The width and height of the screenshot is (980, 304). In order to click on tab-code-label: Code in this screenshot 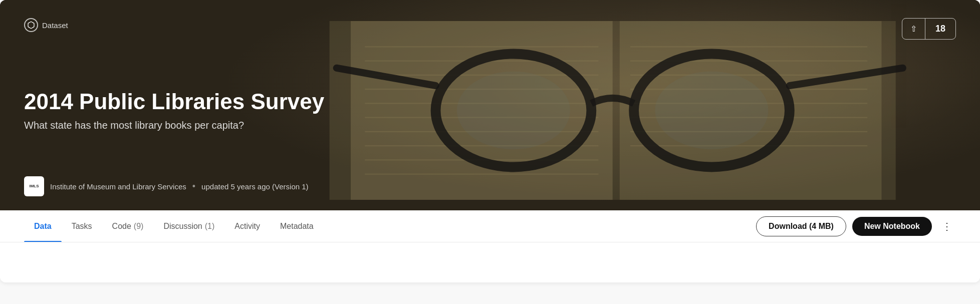, I will do `click(122, 226)`.